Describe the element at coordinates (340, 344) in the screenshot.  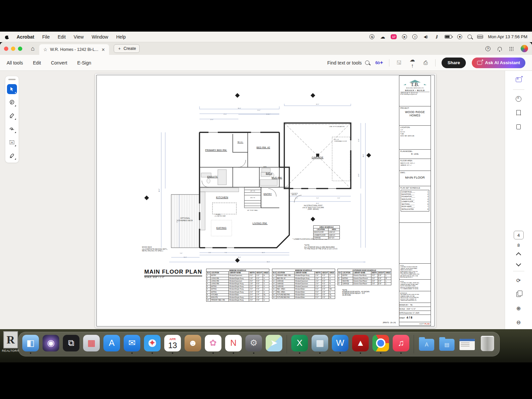
I see `dock-word-icon: W` at that location.